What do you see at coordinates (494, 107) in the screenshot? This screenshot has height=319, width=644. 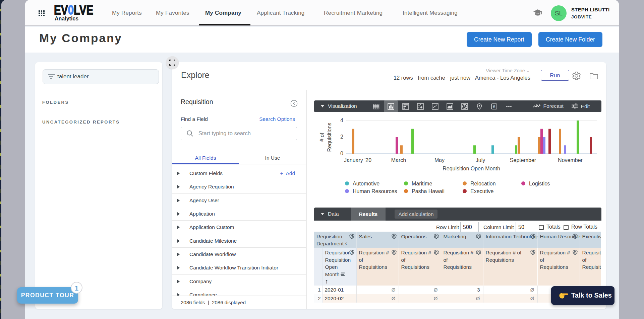 I see `svg-text: 6` at bounding box center [494, 107].